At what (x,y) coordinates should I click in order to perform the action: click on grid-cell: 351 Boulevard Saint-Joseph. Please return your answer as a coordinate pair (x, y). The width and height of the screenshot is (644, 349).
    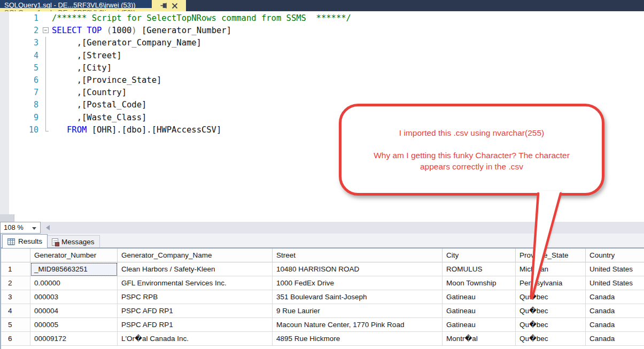
    Looking at the image, I should click on (358, 297).